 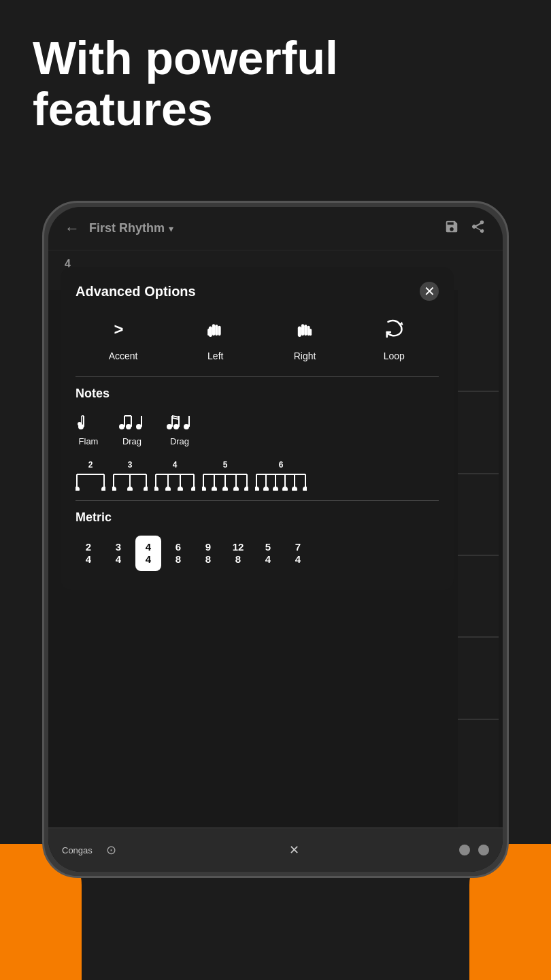 I want to click on metric-4-4-bottom: 4, so click(x=148, y=559).